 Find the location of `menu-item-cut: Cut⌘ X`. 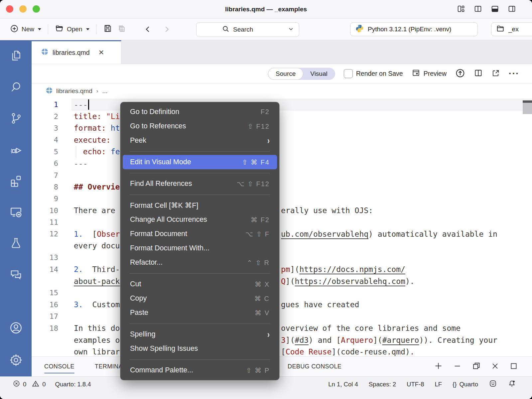

menu-item-cut: Cut⌘ X is located at coordinates (200, 284).